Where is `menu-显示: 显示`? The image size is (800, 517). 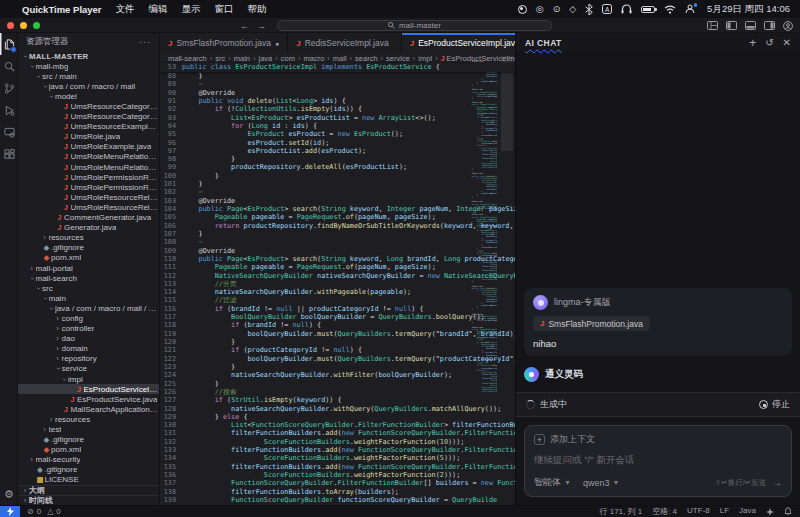
menu-显示: 显示 is located at coordinates (192, 8).